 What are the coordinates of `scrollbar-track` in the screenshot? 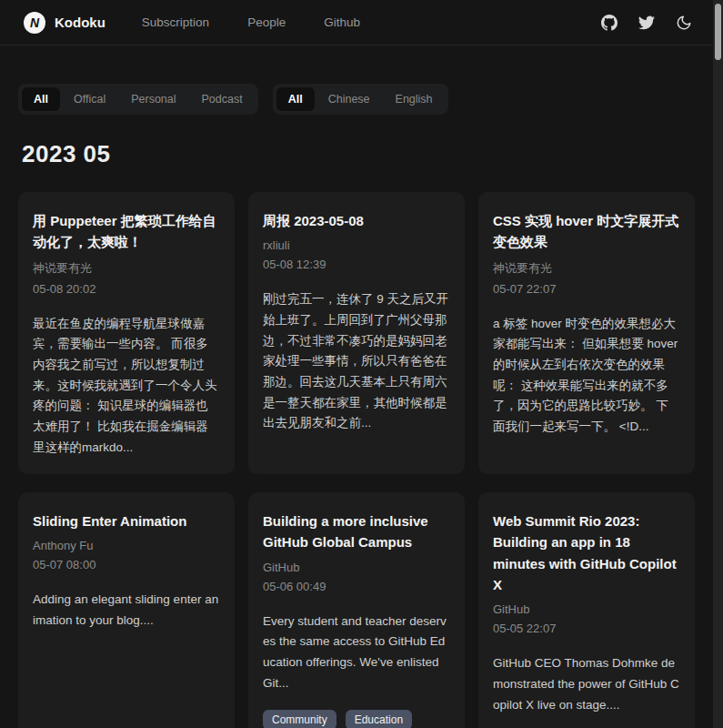 It's located at (718, 364).